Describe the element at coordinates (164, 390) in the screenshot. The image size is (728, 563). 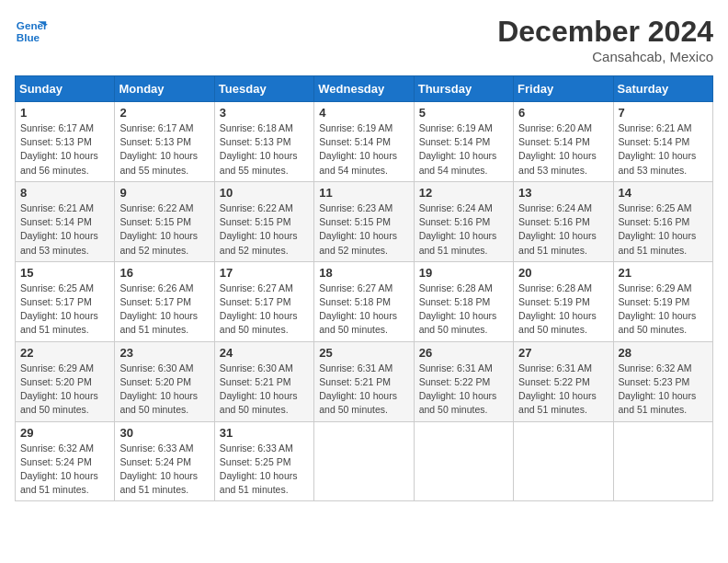
I see `day-info: Sunrise: 6:30 AMSunset: 5:20 PMDaylight:…` at that location.